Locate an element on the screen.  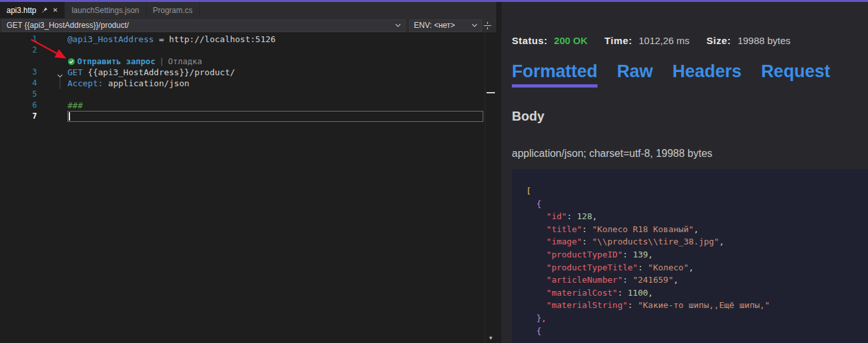
json-token: "productTypeID" is located at coordinates (584, 254).